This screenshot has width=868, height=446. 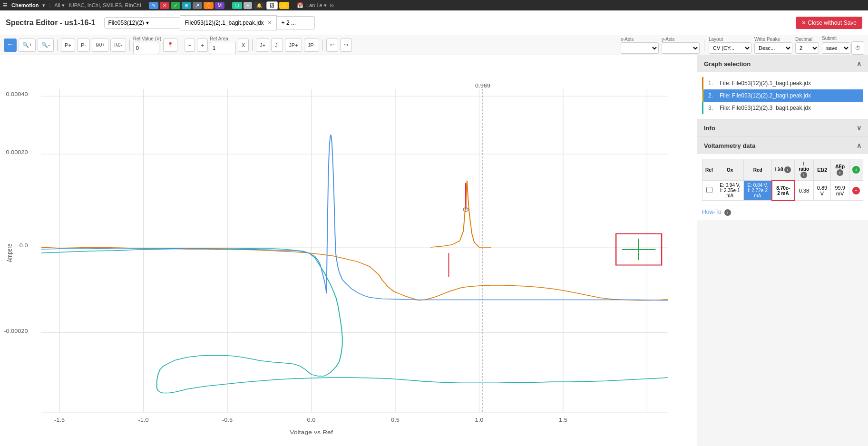 What do you see at coordinates (142, 23) in the screenshot?
I see `file-dropdown: File053(12)(2) ▾` at bounding box center [142, 23].